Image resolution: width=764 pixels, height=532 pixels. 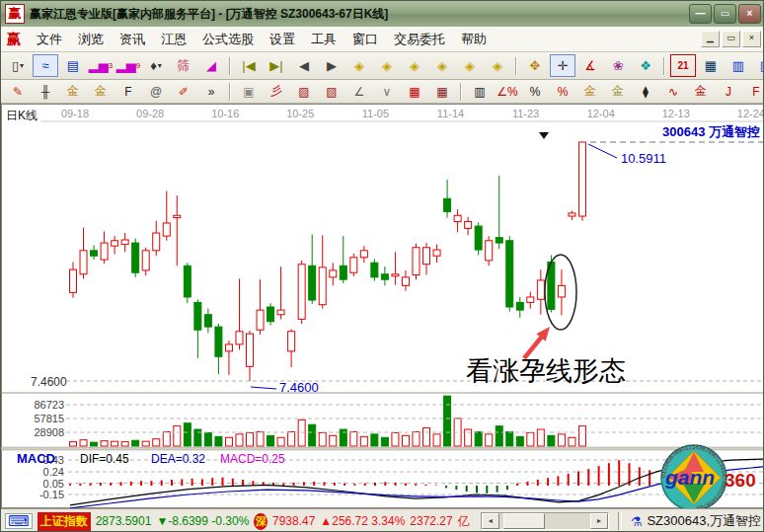 What do you see at coordinates (332, 65) in the screenshot?
I see `step-forward-icon: ▶` at bounding box center [332, 65].